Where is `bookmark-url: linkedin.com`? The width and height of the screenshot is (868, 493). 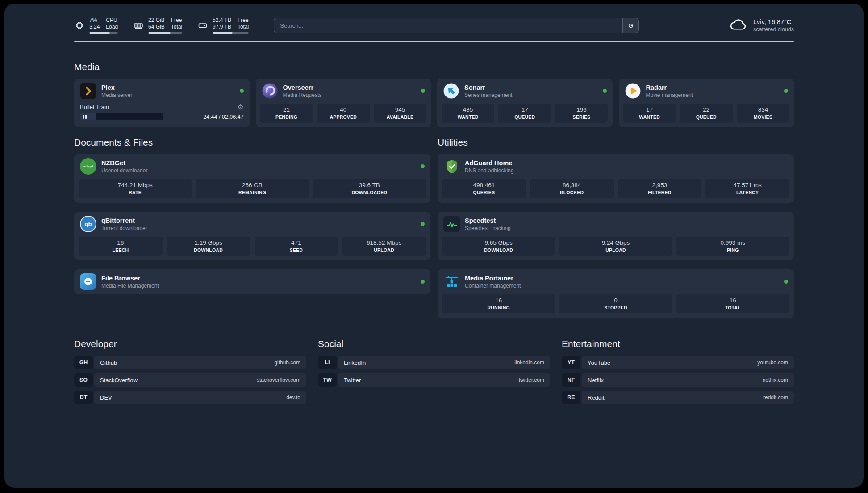 bookmark-url: linkedin.com is located at coordinates (530, 363).